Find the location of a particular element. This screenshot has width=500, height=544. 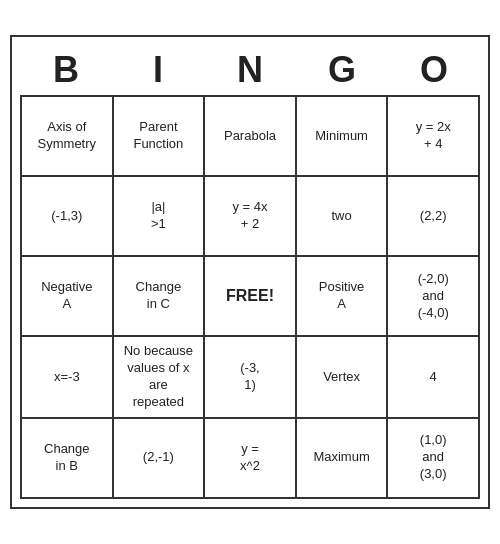

cell-r3c0: x=-3 is located at coordinates (68, 378).